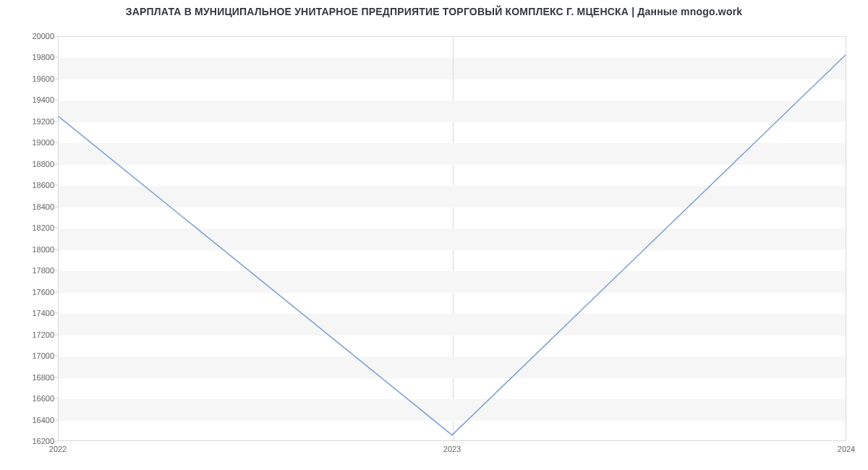 Image resolution: width=868 pixels, height=470 pixels. I want to click on chart-title: ЗАРПЛАТА В МУНИЦИПАЛЬНОЕ УНИТАРНОЕ ПРЕДП…, so click(434, 12).